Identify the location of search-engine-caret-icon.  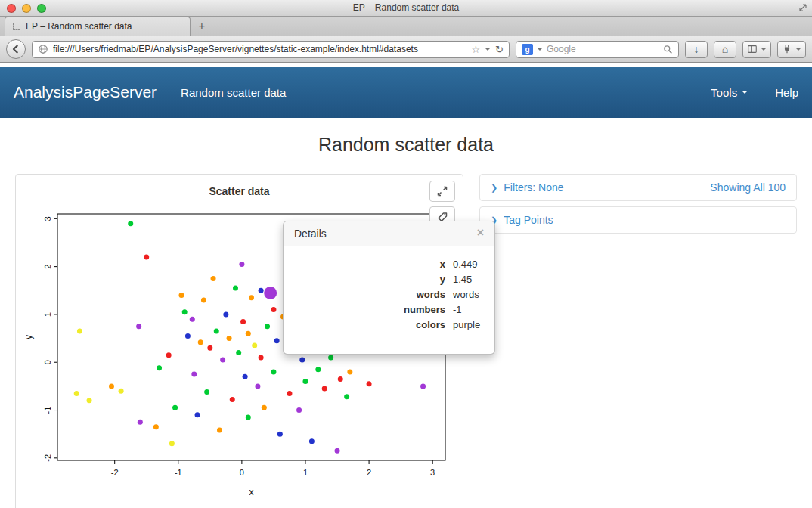
(540, 49).